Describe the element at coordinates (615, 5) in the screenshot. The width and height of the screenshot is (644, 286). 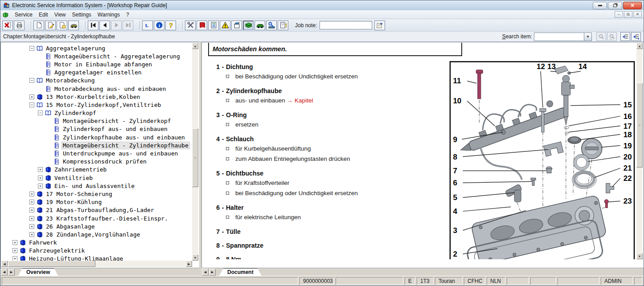
I see `restore-button` at that location.